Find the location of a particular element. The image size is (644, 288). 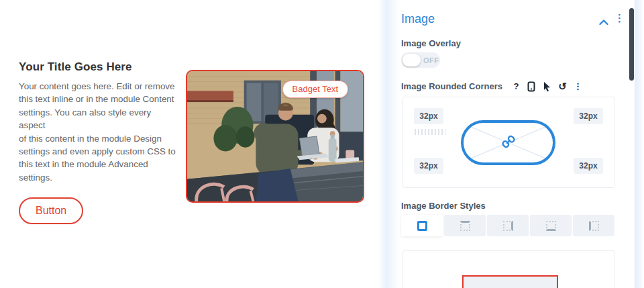

border-all-icon is located at coordinates (423, 226).